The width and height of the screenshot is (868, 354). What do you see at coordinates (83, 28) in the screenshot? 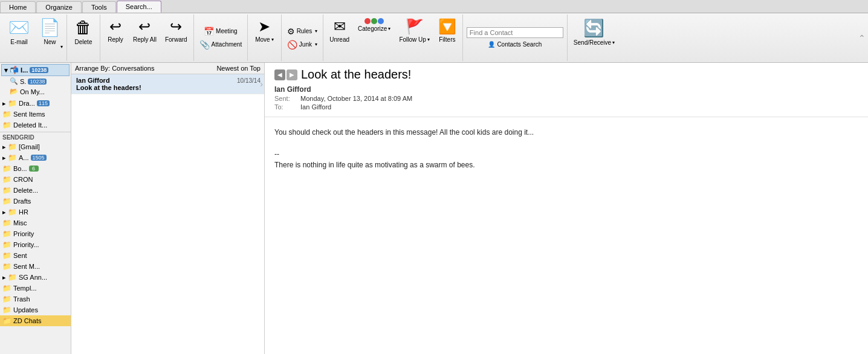
I see `delete-icon: 🗑` at bounding box center [83, 28].